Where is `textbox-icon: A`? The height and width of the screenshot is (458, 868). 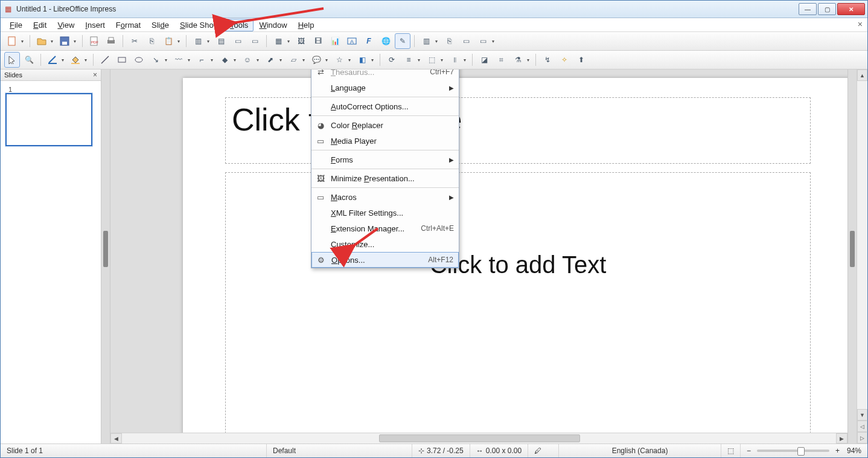 textbox-icon: A is located at coordinates (352, 41).